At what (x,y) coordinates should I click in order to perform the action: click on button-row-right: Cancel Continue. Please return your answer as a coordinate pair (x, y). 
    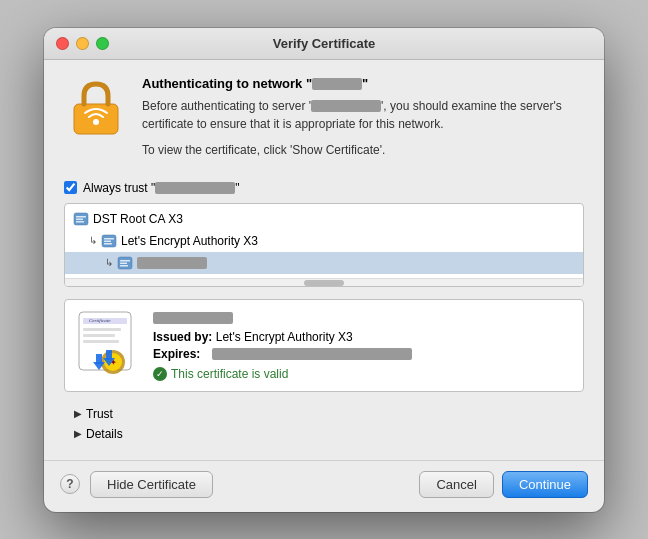
    Looking at the image, I should click on (504, 484).